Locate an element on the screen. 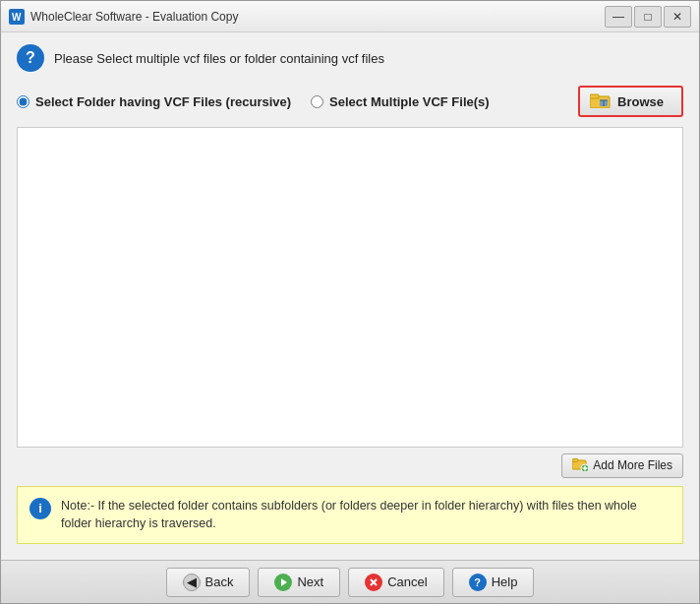 The image size is (700, 604). info-icon: i is located at coordinates (40, 509).